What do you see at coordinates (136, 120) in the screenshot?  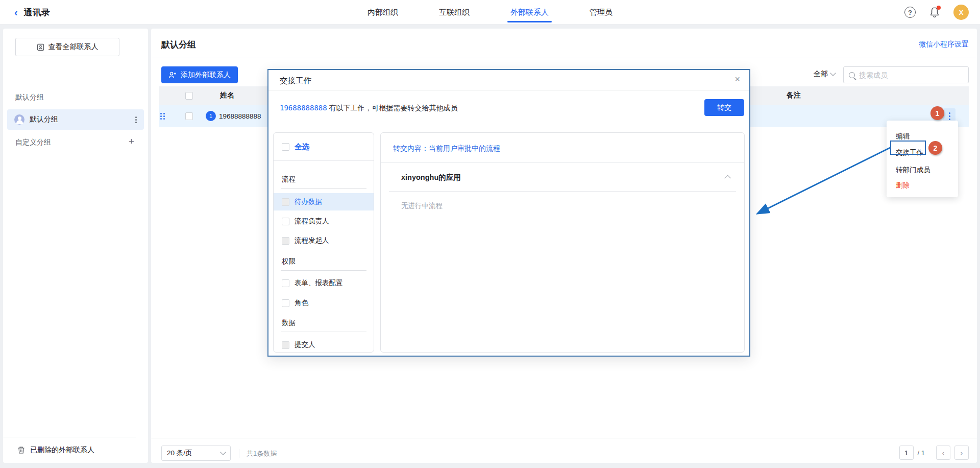 I see `group-more-icon` at bounding box center [136, 120].